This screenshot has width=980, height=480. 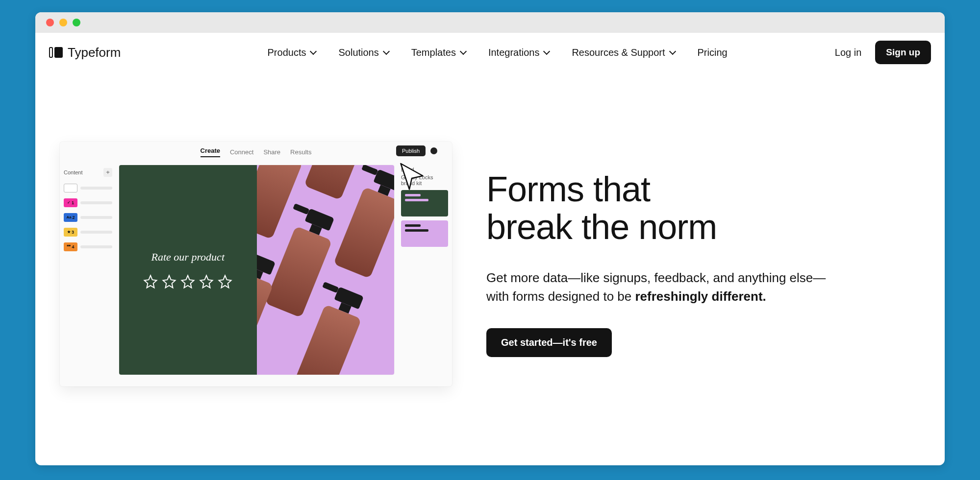 What do you see at coordinates (188, 270) in the screenshot?
I see `form-slide-left: Rate our product` at bounding box center [188, 270].